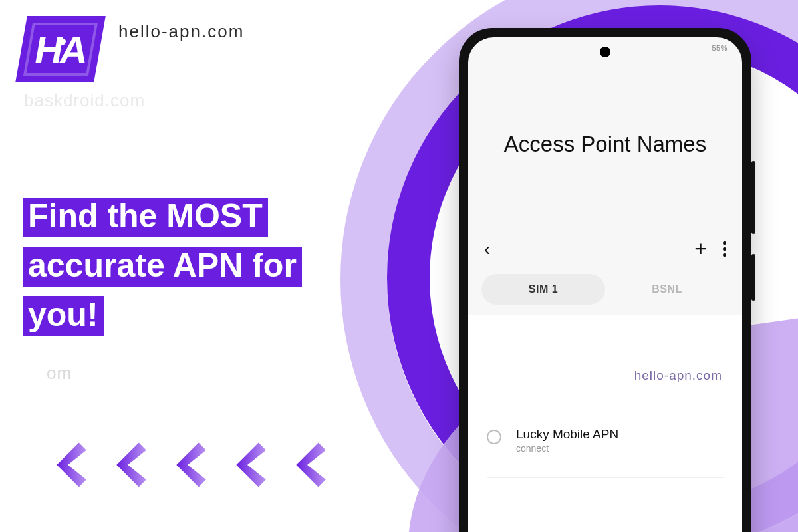 The width and height of the screenshot is (798, 532). Describe the element at coordinates (605, 289) in the screenshot. I see `sim-tabs: SIM 1 BSNL` at that location.